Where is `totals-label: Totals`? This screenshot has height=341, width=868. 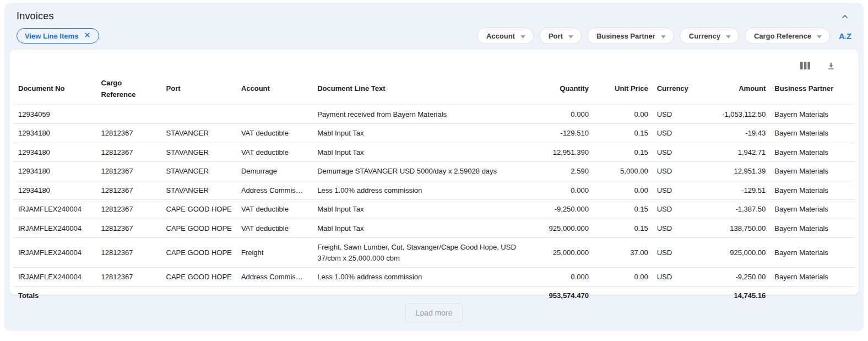
totals-label: Totals is located at coordinates (55, 295).